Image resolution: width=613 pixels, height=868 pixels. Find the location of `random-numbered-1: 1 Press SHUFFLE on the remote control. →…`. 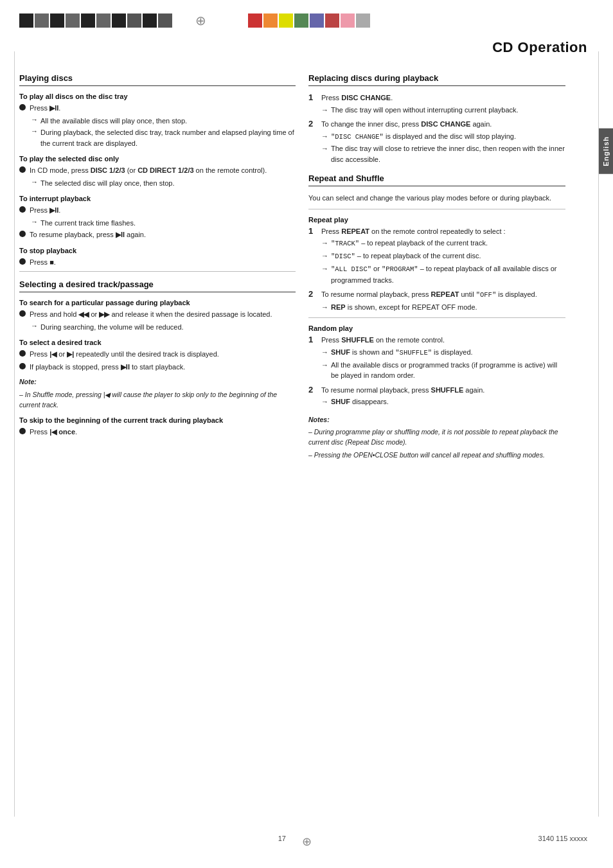

random-numbered-1: 1 Press SHUFFLE on the remote control. →… is located at coordinates (437, 359).